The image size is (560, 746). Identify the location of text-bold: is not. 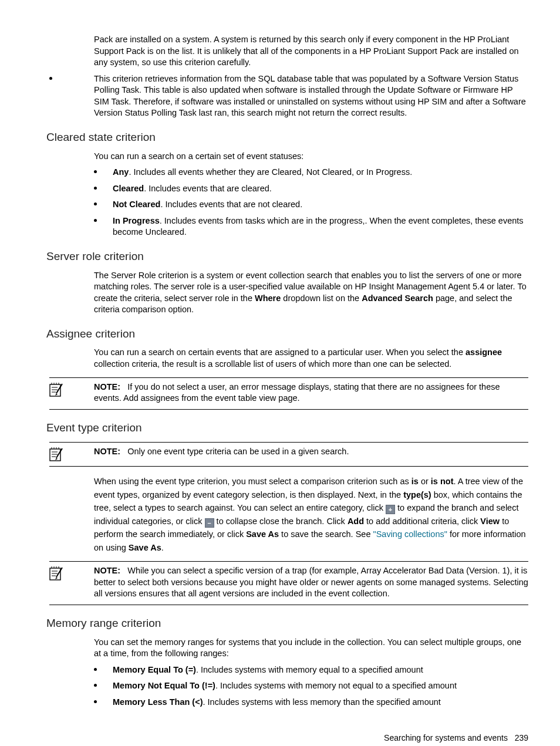
(443, 481).